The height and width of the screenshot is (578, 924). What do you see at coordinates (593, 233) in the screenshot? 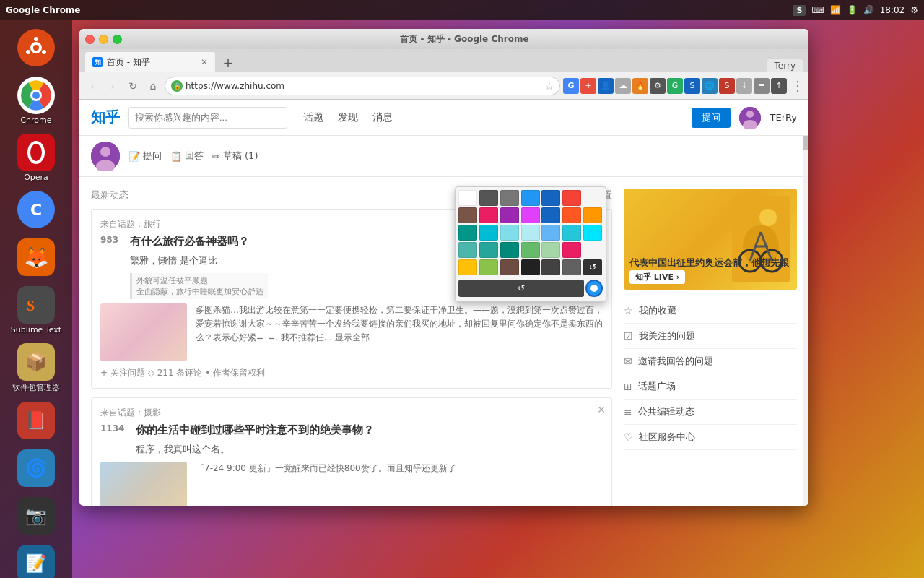
I see `color-aqua` at bounding box center [593, 233].